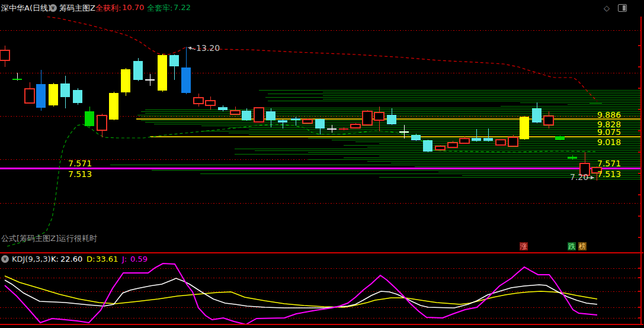  I want to click on price-label: 9.886, so click(609, 115).